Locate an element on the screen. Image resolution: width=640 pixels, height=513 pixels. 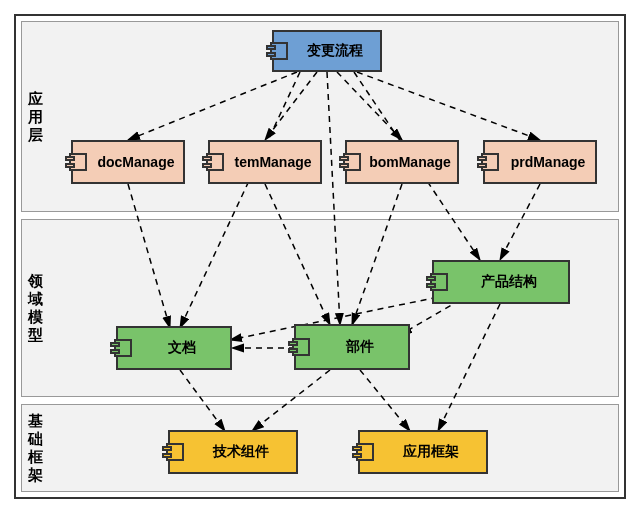
layer-app-title: 应用层 is located at coordinates (37, 117).